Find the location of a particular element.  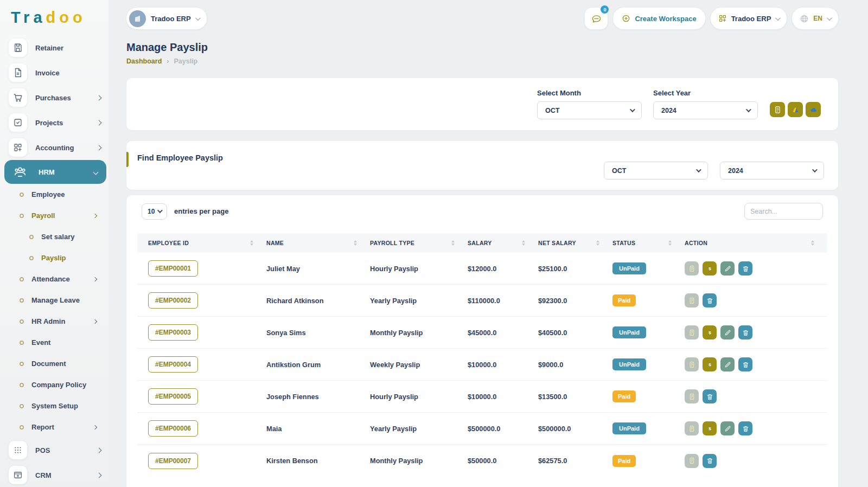

find-year-select: 2024 is located at coordinates (772, 170).